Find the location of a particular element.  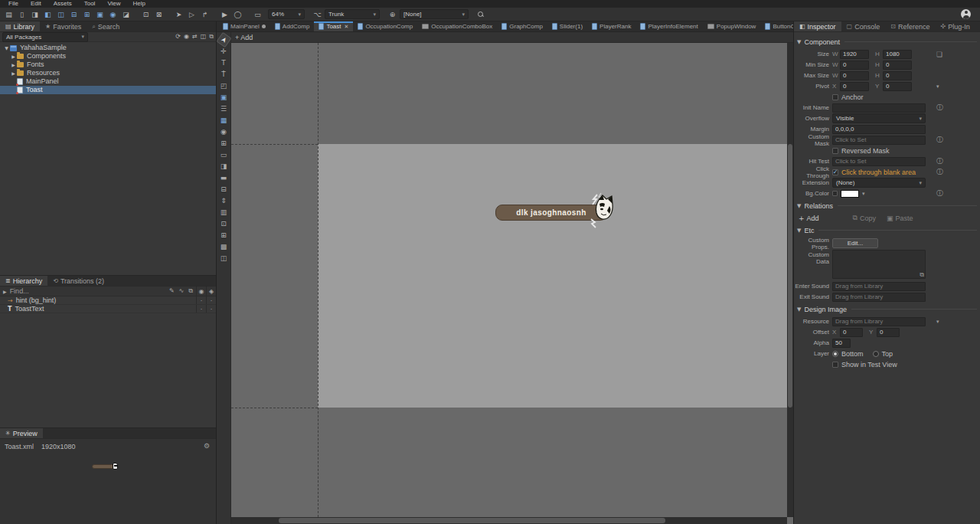

doc-tab-occupationcombobox: OccupationComboBox is located at coordinates (457, 26).